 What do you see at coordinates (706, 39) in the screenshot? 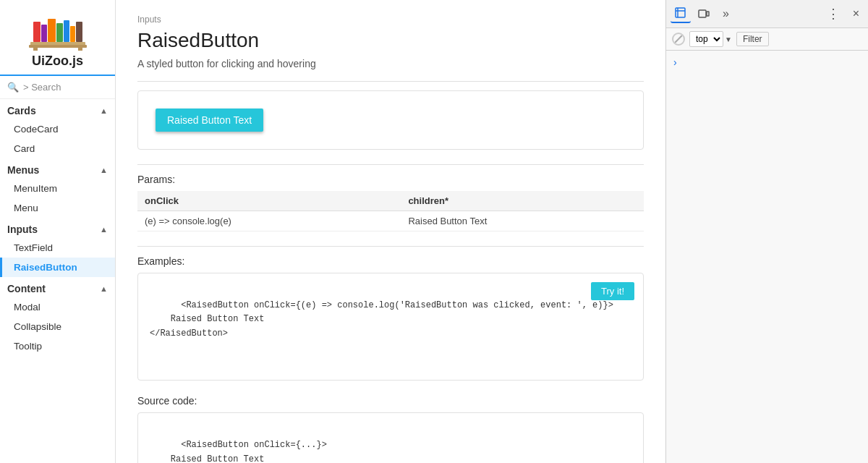
I see `frame-select: top` at bounding box center [706, 39].